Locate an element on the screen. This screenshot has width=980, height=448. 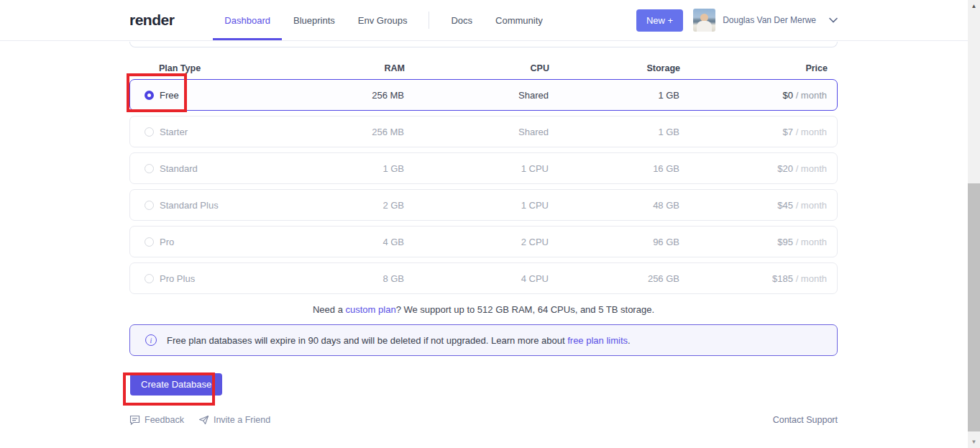
custom-plan-line: Need a custom plan? We support up to 512… is located at coordinates (483, 310).